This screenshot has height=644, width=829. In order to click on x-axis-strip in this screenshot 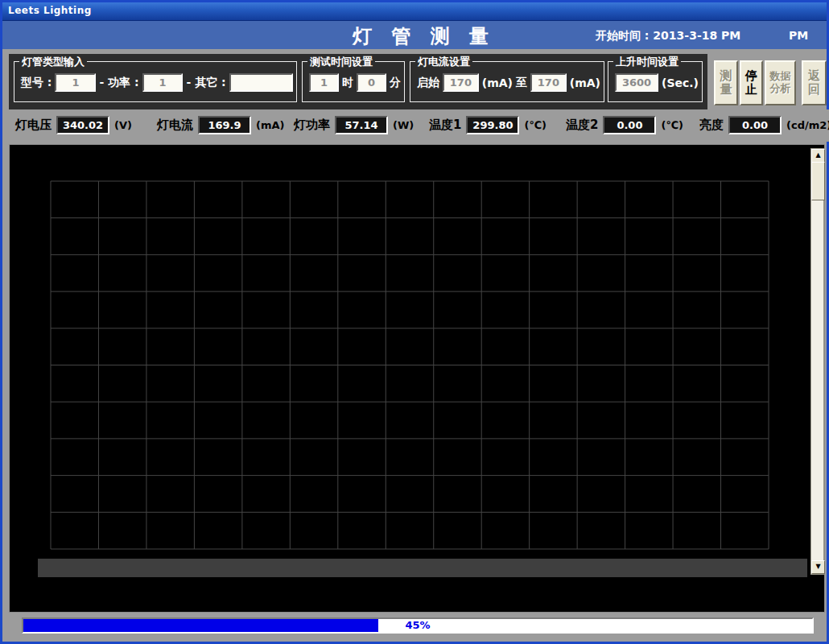, I will do `click(423, 568)`.